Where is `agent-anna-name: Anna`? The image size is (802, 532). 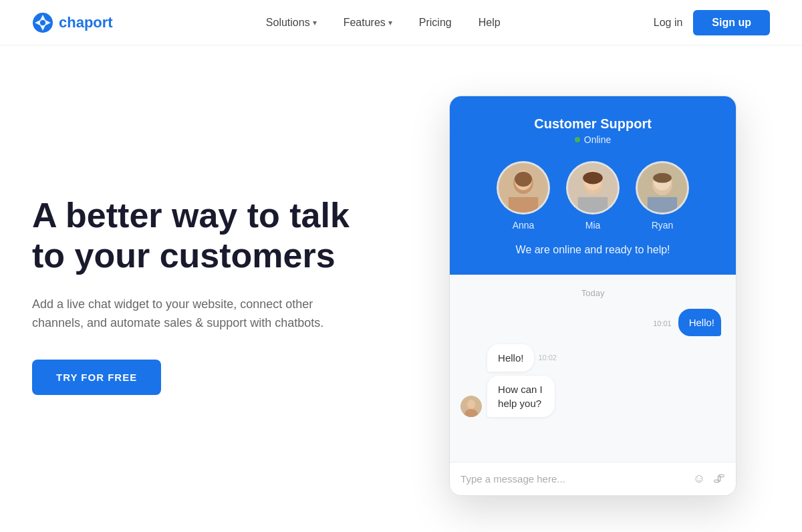
agent-anna-name: Anna is located at coordinates (524, 225).